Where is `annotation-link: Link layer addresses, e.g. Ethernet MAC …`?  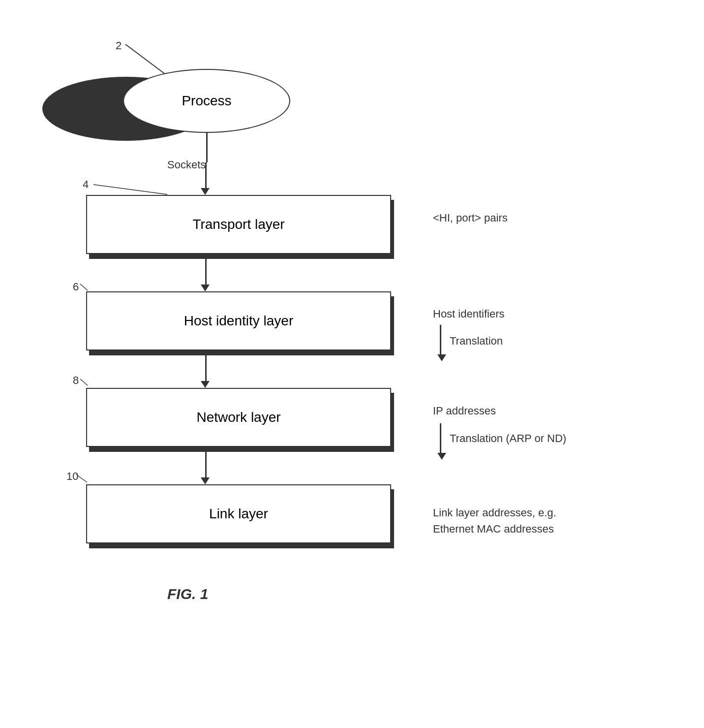
annotation-link: Link layer addresses, e.g. Ethernet MAC … is located at coordinates (495, 521).